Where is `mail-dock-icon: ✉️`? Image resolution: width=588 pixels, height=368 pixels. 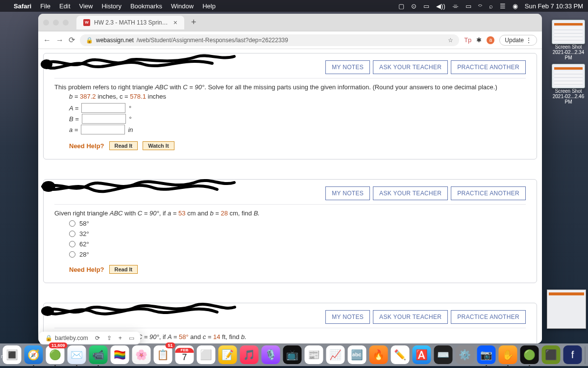 mail-dock-icon: ✉️ is located at coordinates (77, 355).